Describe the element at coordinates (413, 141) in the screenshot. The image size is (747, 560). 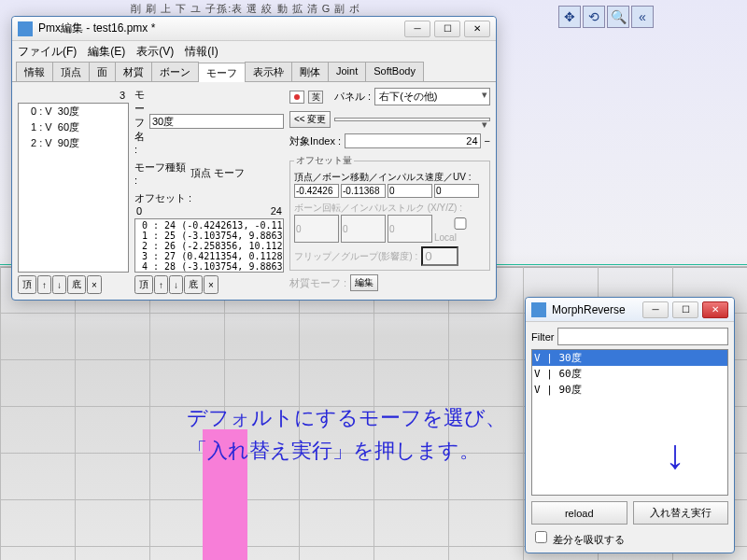
I see `target-index-input` at that location.